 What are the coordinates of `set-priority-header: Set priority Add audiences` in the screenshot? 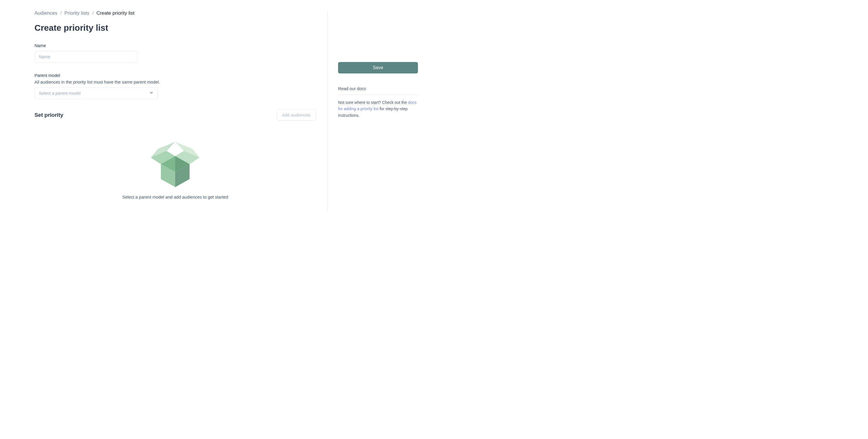 It's located at (175, 115).